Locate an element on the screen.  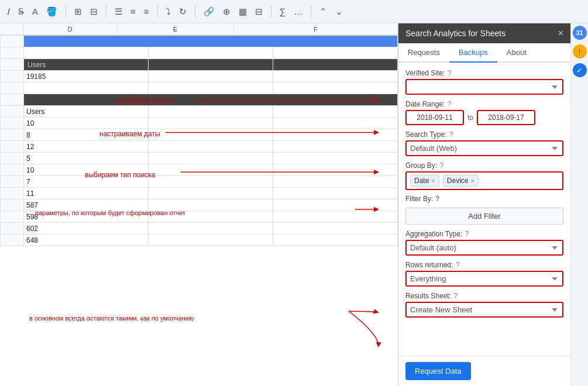
results-sheet-select: Create New Sheet is located at coordinates (484, 310).